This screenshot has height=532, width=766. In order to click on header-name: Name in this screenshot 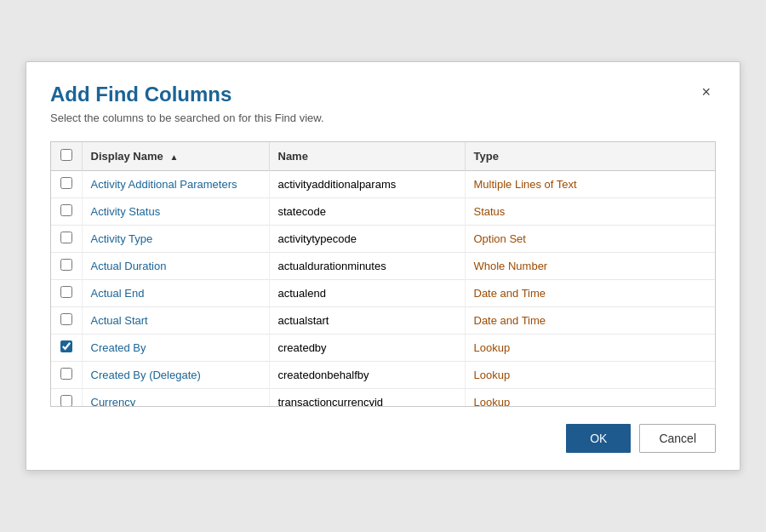, I will do `click(367, 157)`.